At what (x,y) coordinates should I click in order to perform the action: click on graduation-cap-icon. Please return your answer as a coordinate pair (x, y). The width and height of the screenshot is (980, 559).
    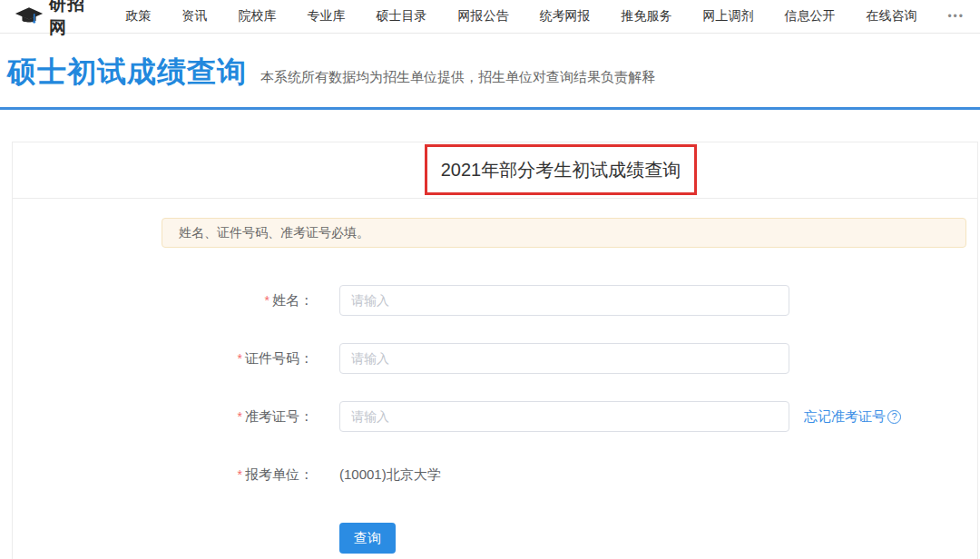
    Looking at the image, I should click on (32, 16).